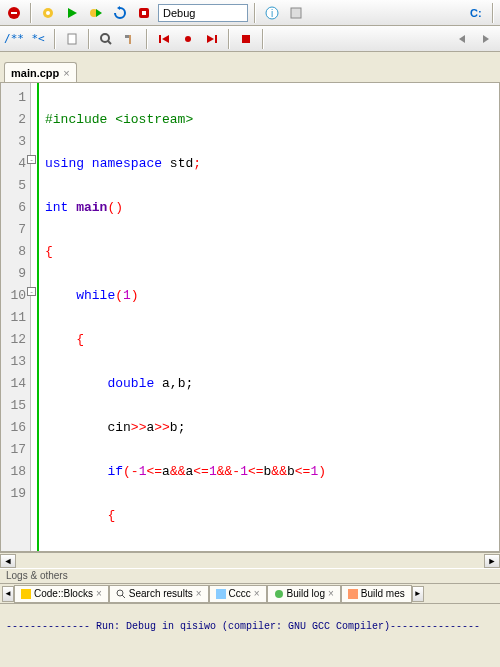  Describe the element at coordinates (250, 560) in the screenshot. I see `h-scrollbar: ◄ ►` at that location.